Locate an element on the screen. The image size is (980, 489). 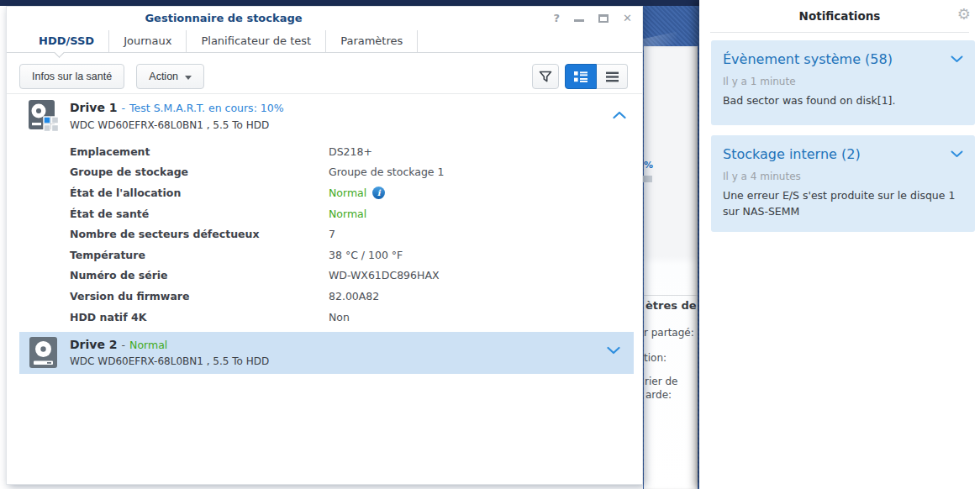
drive1-hdd-icon is located at coordinates (45, 118).